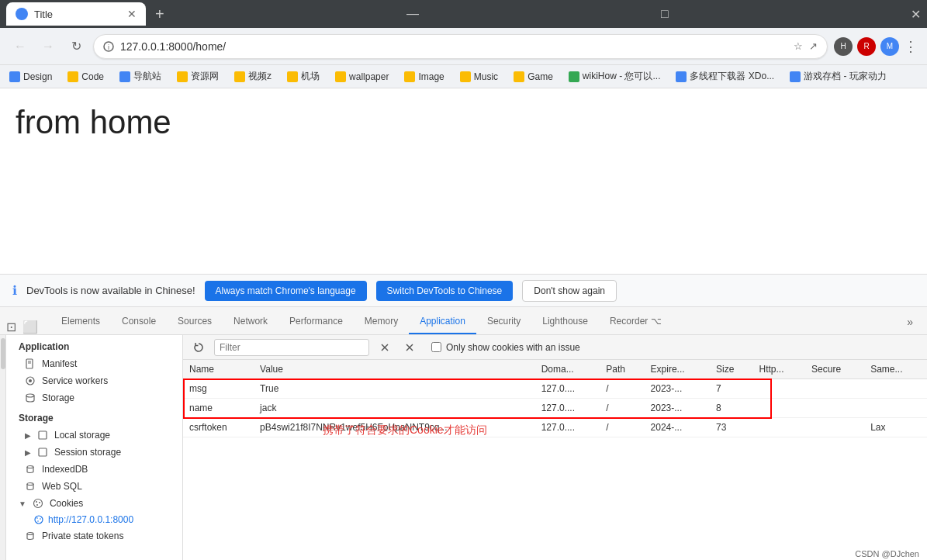 This screenshot has height=560, width=927. What do you see at coordinates (95, 536) in the screenshot?
I see `private-state-tokens-item: Private state tokens` at bounding box center [95, 536].